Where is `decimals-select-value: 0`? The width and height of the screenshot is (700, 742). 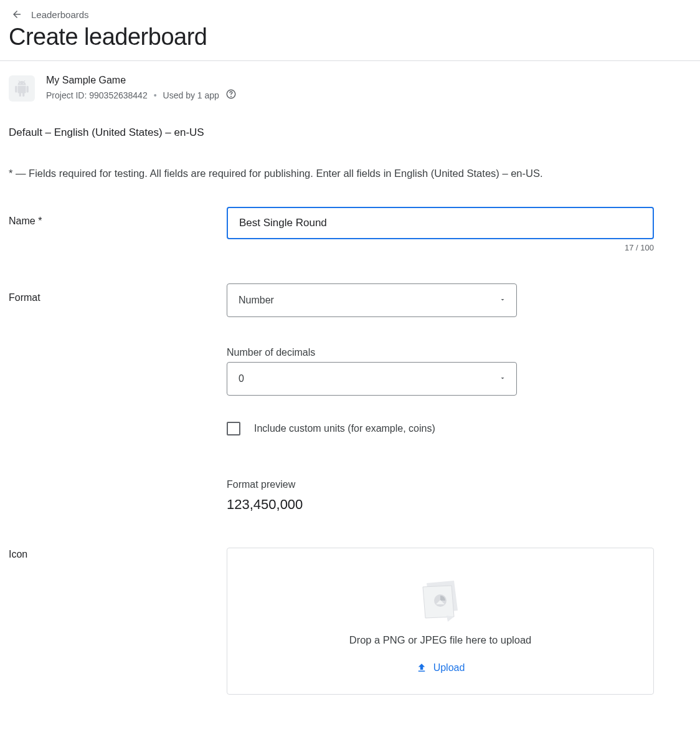 decimals-select-value: 0 is located at coordinates (242, 379).